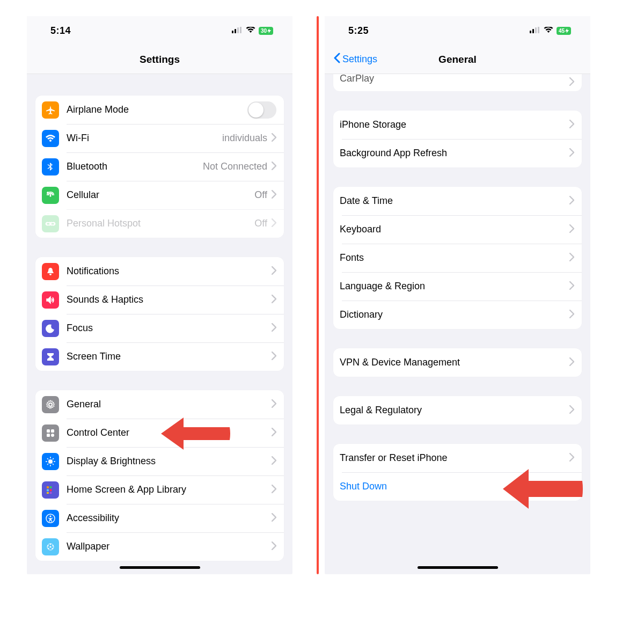 Image resolution: width=644 pixels, height=644 pixels. Describe the element at coordinates (455, 458) in the screenshot. I see `settings-label: Transfer or Reset iPhone` at that location.